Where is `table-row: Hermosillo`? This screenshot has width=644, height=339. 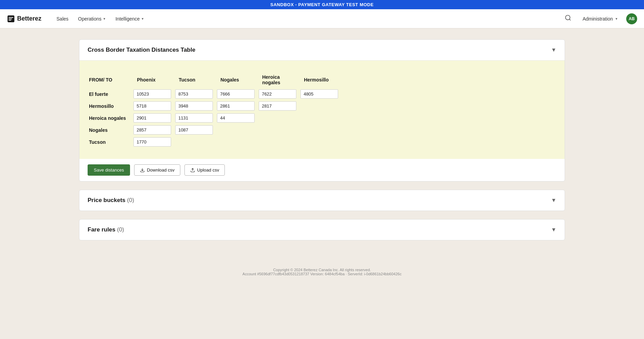
table-row: Hermosillo is located at coordinates (215, 106).